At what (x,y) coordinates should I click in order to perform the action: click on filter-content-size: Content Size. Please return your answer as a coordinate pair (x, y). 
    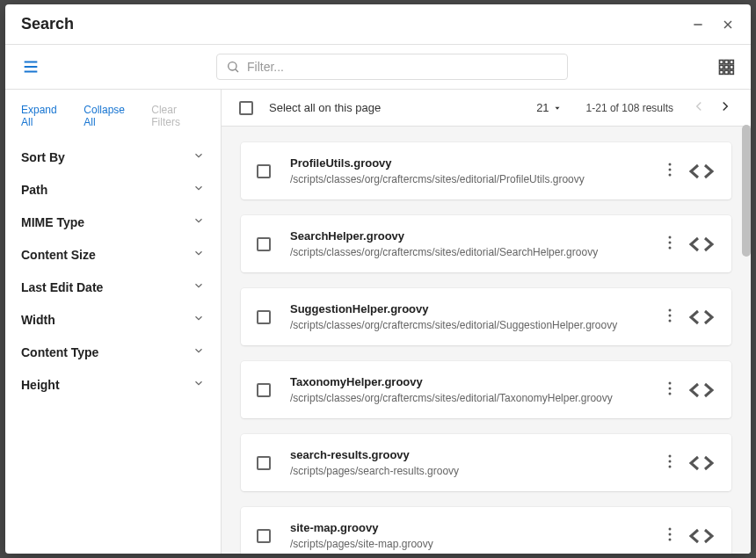
    Looking at the image, I should click on (113, 255).